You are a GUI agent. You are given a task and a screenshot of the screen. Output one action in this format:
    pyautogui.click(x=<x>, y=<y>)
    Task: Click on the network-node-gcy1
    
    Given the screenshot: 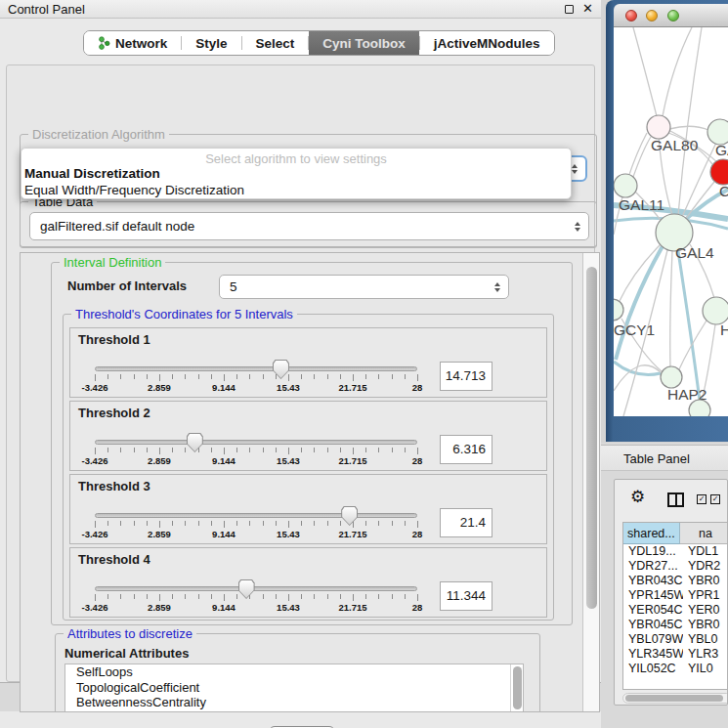 What is the action you would take?
    pyautogui.click(x=619, y=310)
    